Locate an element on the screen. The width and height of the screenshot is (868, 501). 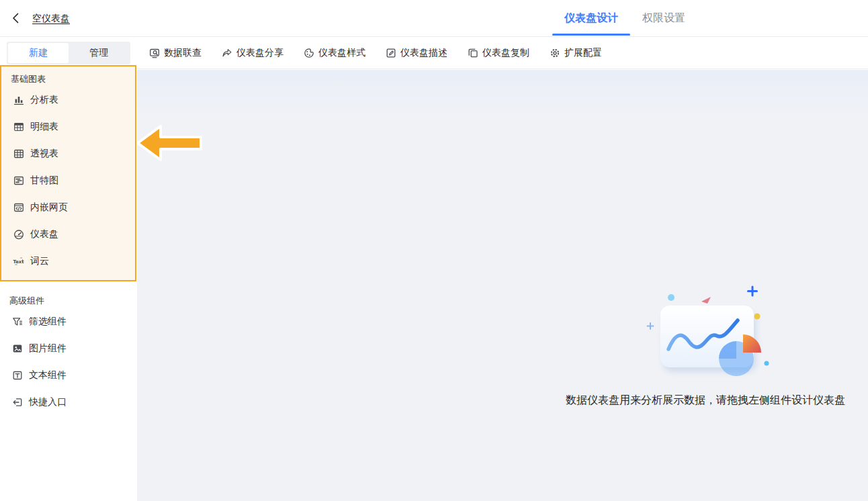
header-tab-0: 仪表盘设计 is located at coordinates (591, 19).